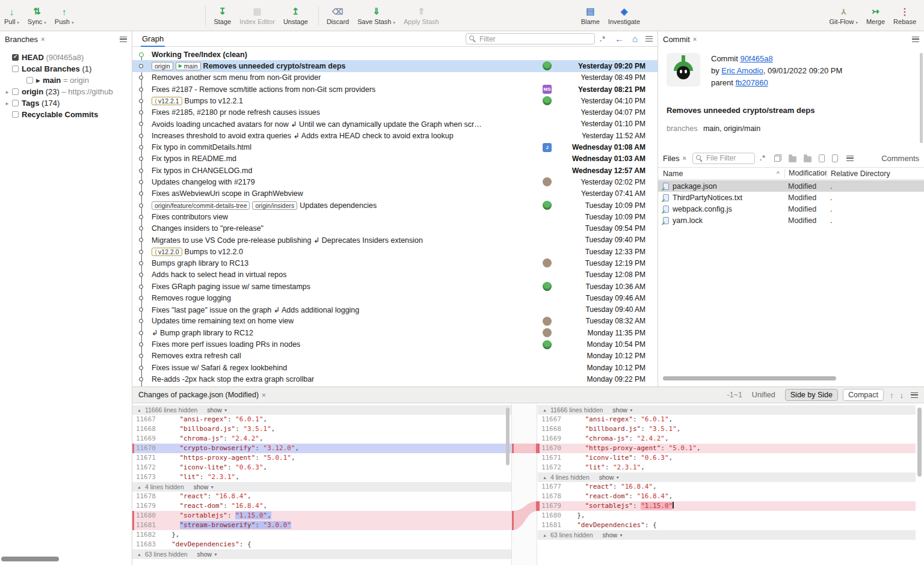  I want to click on commit-row: Increases threshold to avoid extra queri…, so click(395, 136).